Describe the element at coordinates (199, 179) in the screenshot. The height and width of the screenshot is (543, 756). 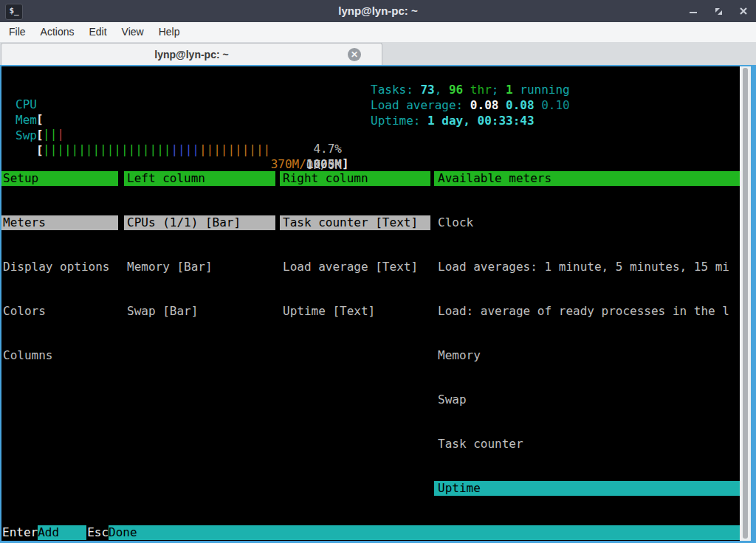
I see `panel-left-column-header: Left column` at that location.